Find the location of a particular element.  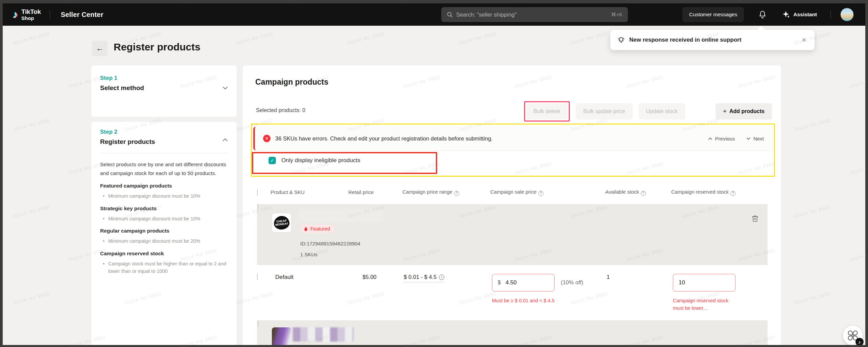

product-name-redacted is located at coordinates (323, 334).